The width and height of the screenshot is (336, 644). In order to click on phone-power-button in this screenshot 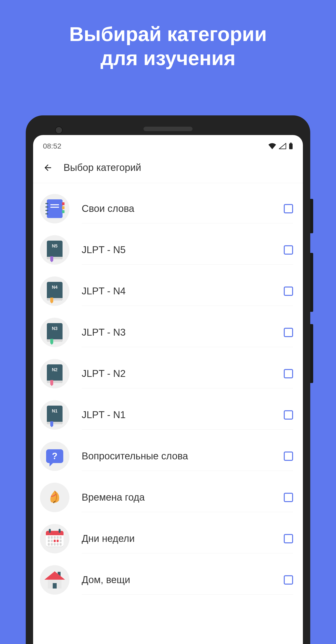, I will do `click(312, 216)`.